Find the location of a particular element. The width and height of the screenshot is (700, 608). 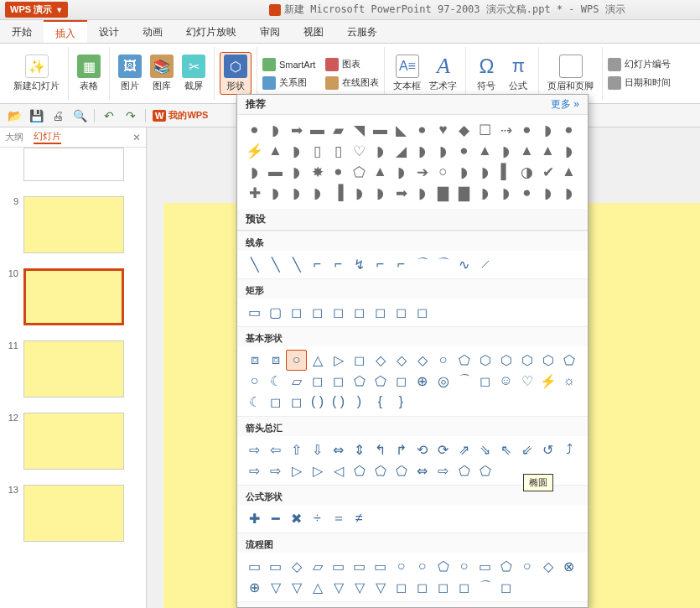

slide-thumb-row is located at coordinates (73, 167).